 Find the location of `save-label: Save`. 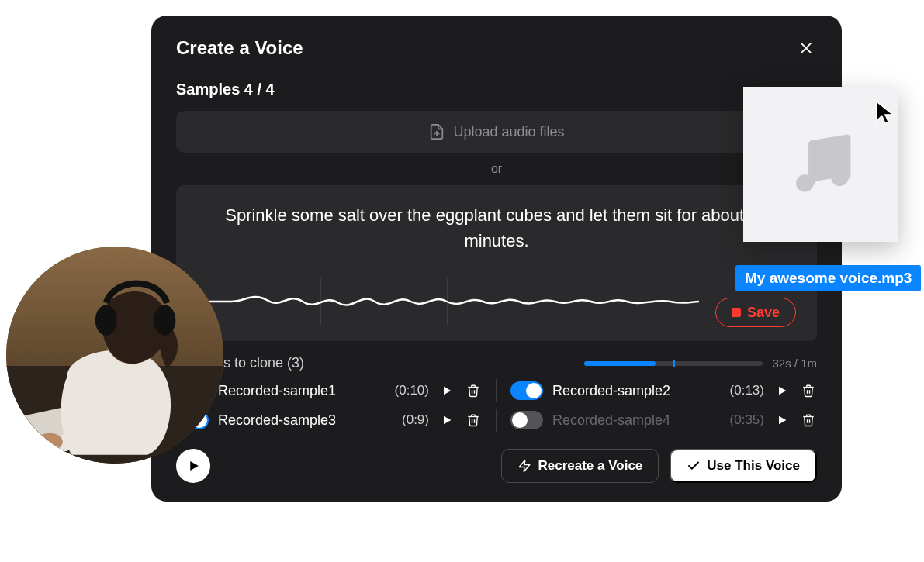

save-label: Save is located at coordinates (763, 313).